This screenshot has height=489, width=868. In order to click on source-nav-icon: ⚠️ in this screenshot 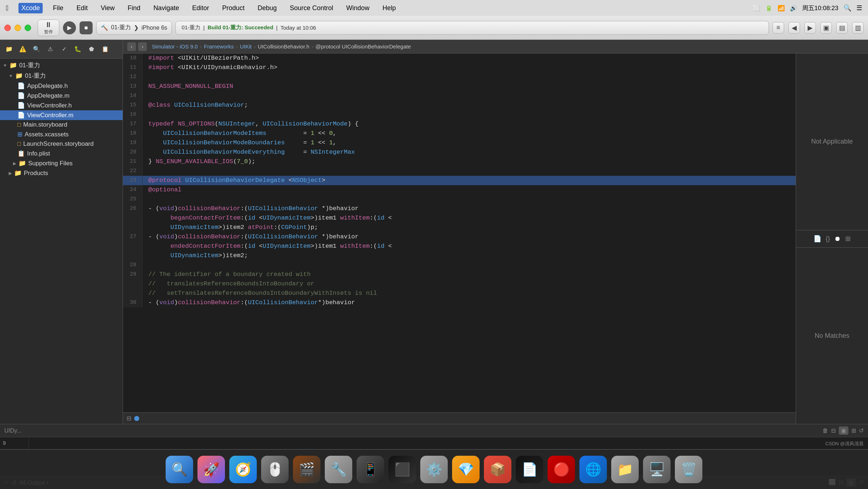, I will do `click(23, 49)`.